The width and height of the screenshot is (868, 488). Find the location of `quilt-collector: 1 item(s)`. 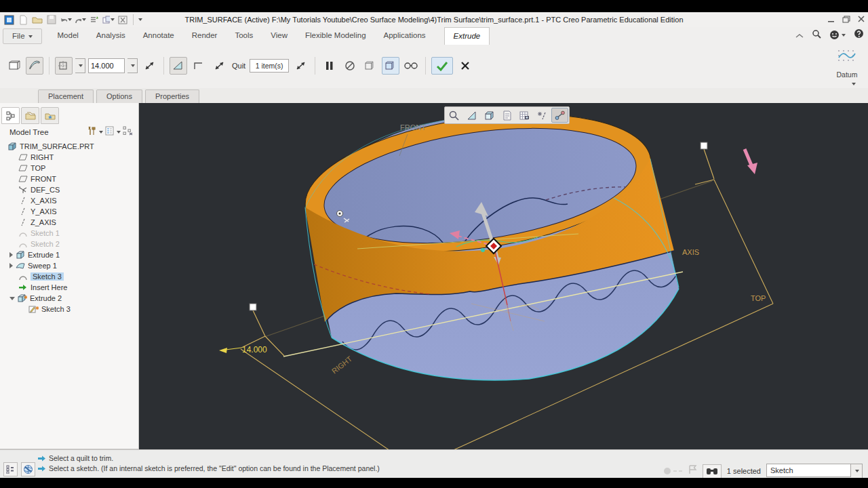

quilt-collector: 1 item(s) is located at coordinates (269, 66).